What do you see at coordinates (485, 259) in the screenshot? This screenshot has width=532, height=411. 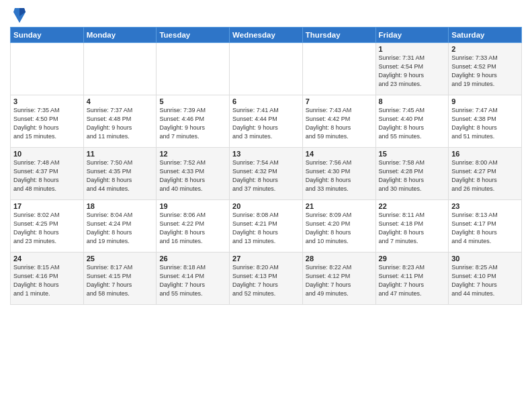 I see `day-number: 30` at bounding box center [485, 259].